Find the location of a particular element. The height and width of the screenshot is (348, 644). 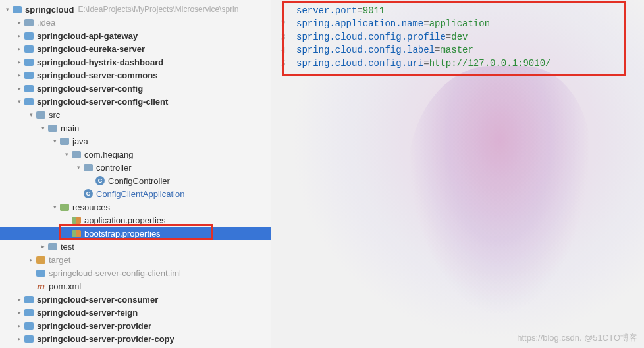

code-line: spring.cloud.config.label=master is located at coordinates (468, 50).